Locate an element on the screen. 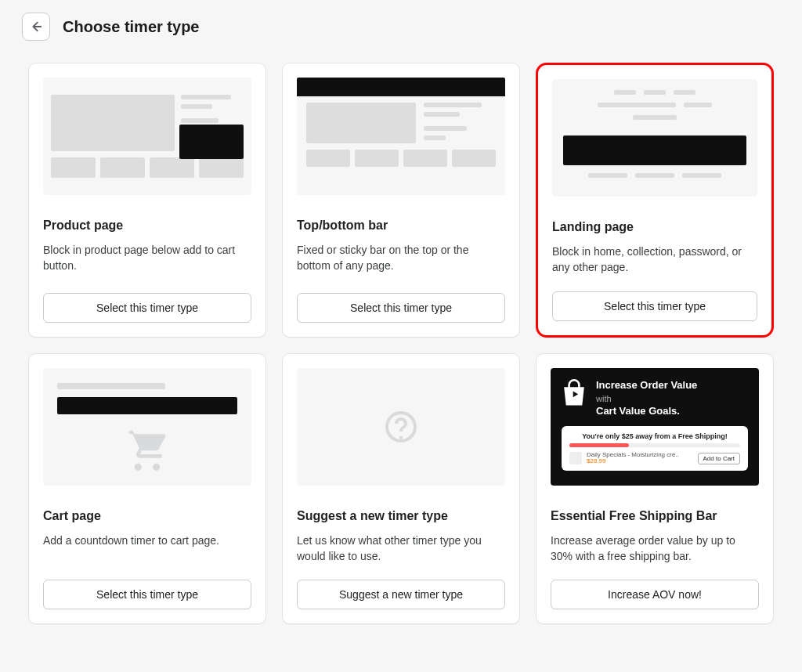 The width and height of the screenshot is (802, 672). card-description: Increase average order value by up to 30… is located at coordinates (655, 548).